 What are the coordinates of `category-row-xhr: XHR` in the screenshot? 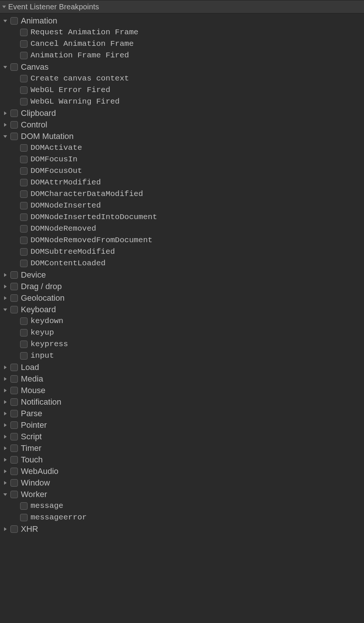 It's located at (182, 529).